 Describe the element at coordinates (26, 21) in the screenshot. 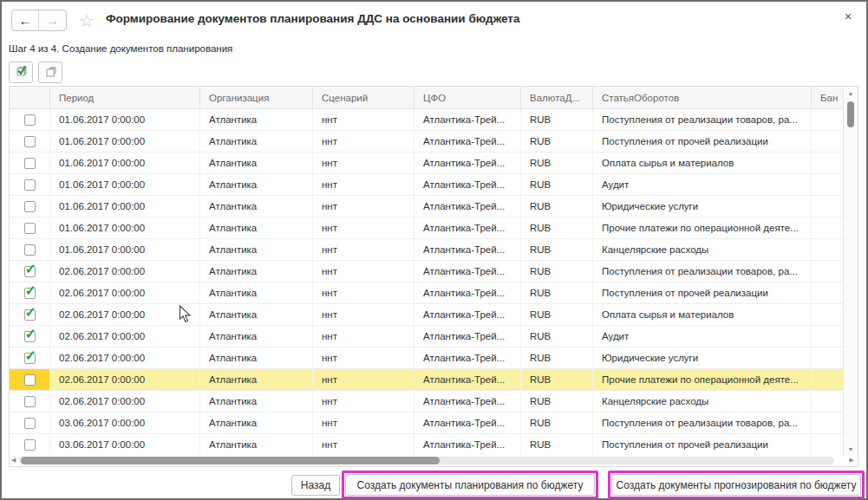

I see `back-nav-button: ←` at that location.